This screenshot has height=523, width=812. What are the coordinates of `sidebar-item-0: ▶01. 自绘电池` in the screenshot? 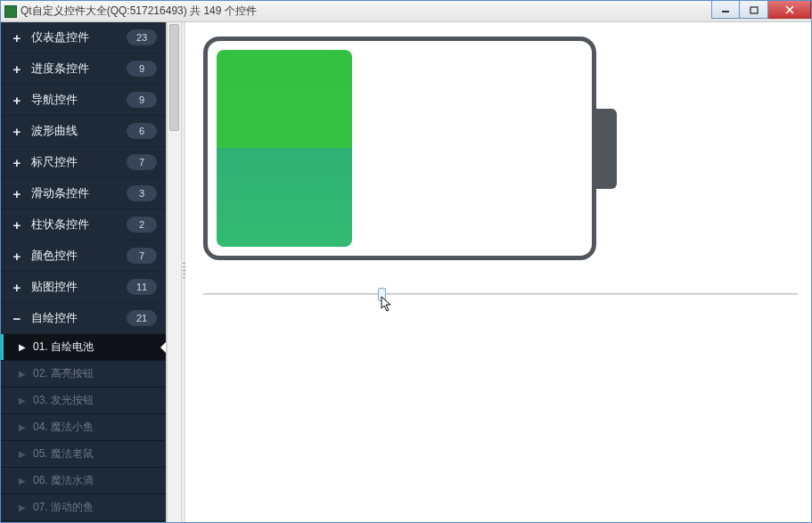 It's located at (84, 347).